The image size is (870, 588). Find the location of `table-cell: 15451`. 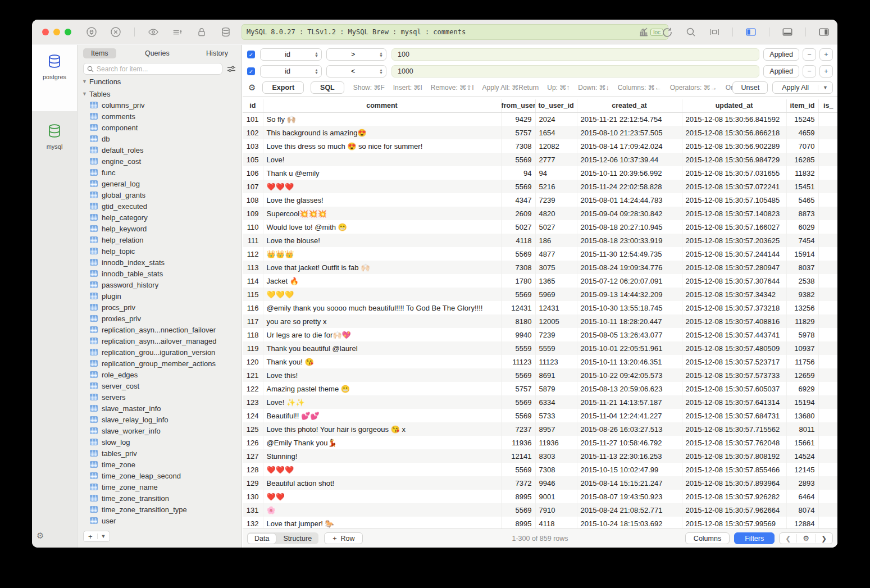

table-cell: 15451 is located at coordinates (802, 186).